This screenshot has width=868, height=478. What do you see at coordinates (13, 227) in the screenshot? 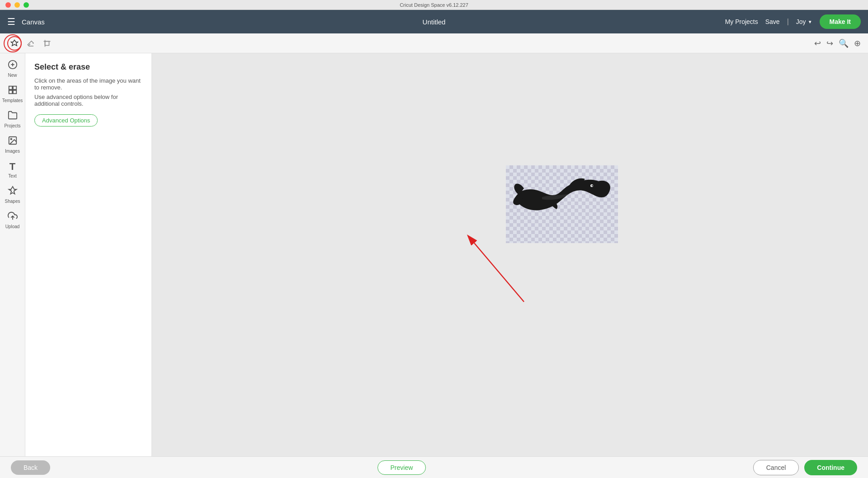
I see `sidebar-item-upload-label: Upload` at bounding box center [13, 227].